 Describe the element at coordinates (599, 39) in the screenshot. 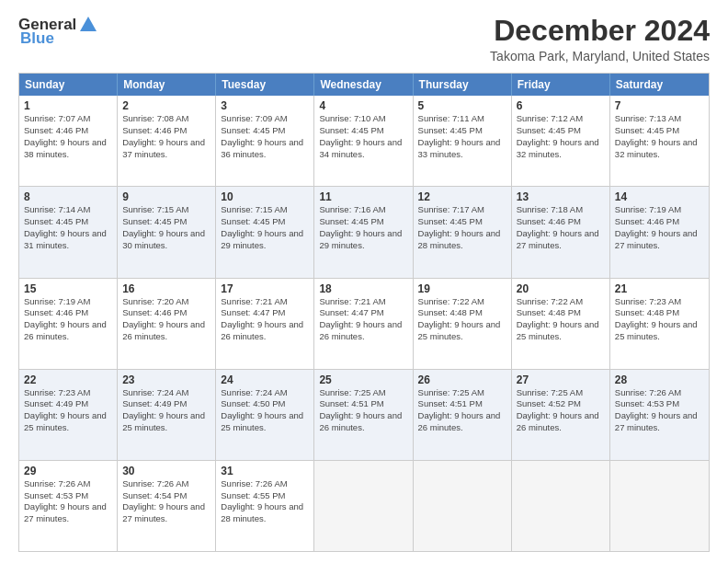

I see `title-block: December 2024 Takoma Park, Maryland, Uni…` at that location.